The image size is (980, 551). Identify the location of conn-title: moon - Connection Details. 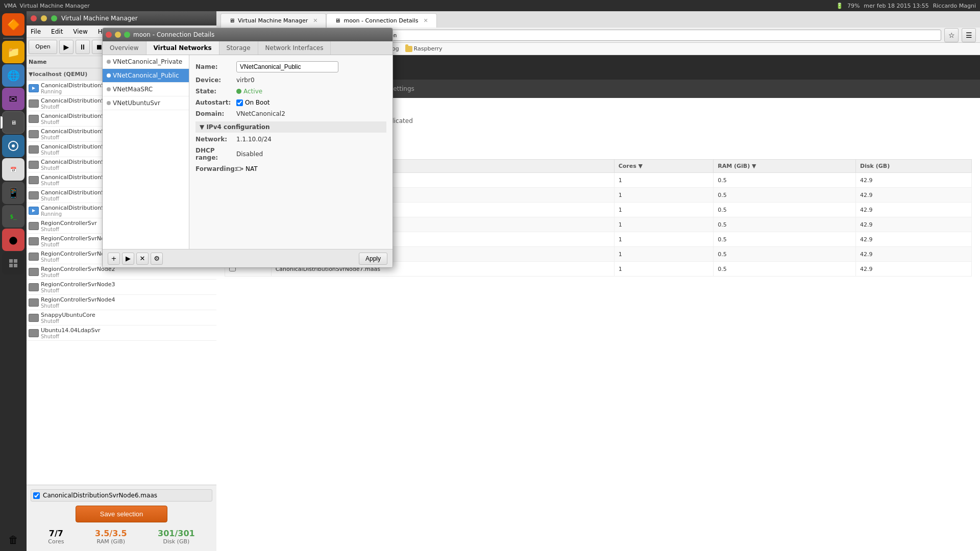
(174, 35).